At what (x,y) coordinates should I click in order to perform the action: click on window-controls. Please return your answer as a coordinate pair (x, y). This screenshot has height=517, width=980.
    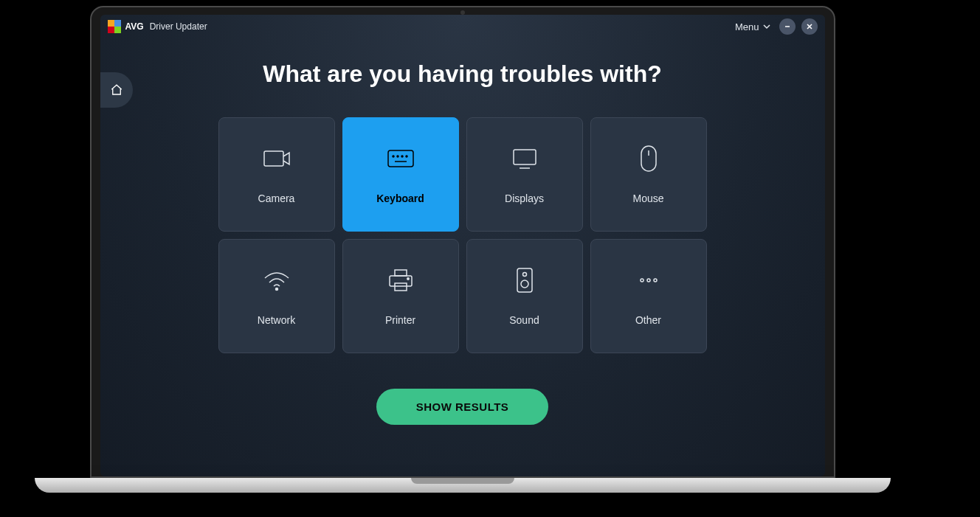
    Looking at the image, I should click on (798, 27).